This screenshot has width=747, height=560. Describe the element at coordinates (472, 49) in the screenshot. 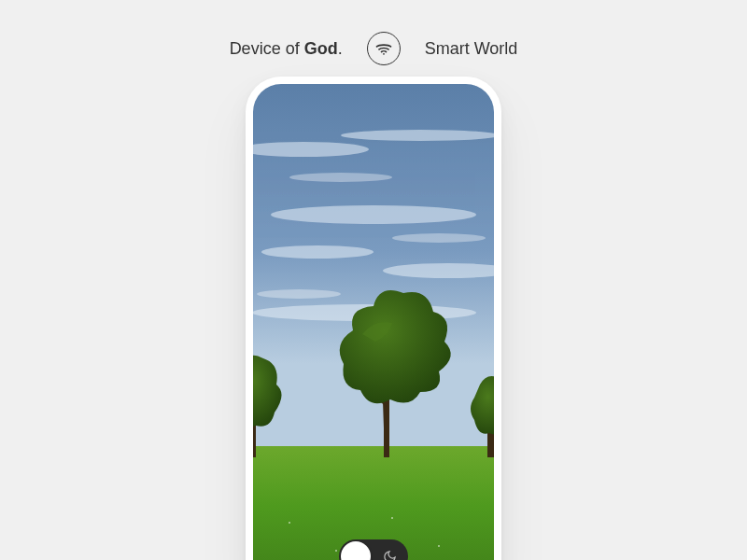

I see `tagline-right: Smart World` at that location.